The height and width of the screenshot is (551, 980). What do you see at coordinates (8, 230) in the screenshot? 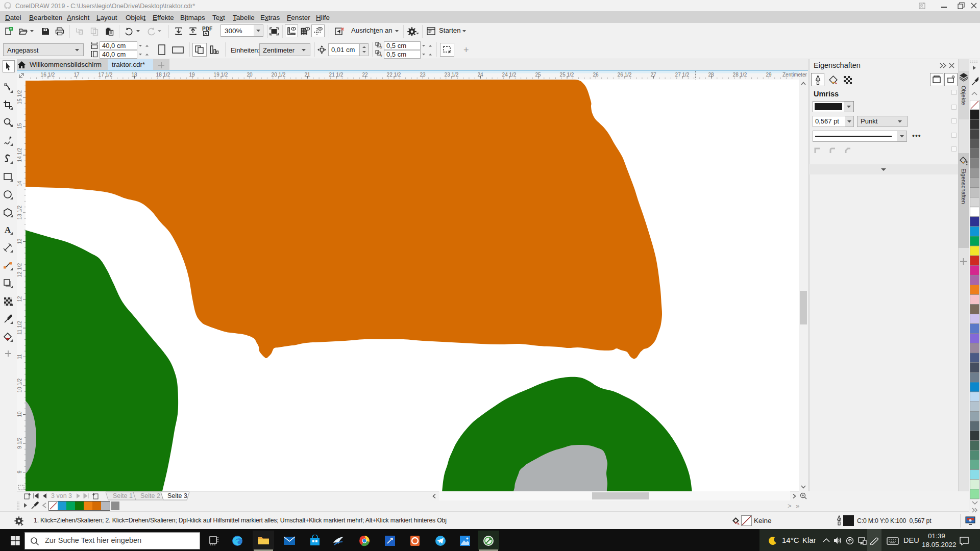
I see `svg-text: A` at bounding box center [8, 230].